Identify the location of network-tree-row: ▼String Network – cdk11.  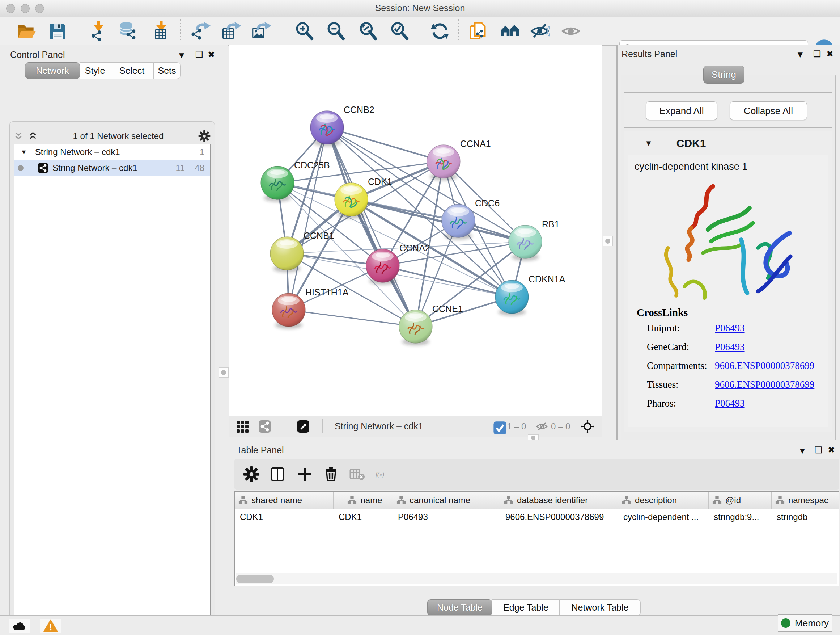
(112, 152).